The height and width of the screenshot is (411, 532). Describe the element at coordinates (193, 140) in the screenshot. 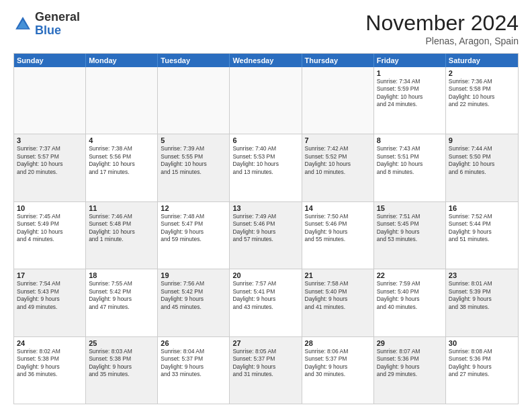

I see `day-number: 5` at that location.